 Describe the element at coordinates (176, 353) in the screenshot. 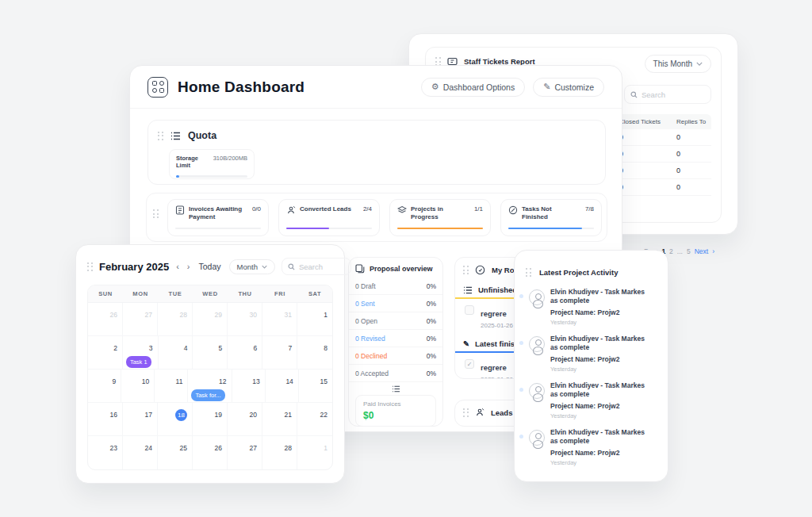

I see `day-cell: 4` at that location.